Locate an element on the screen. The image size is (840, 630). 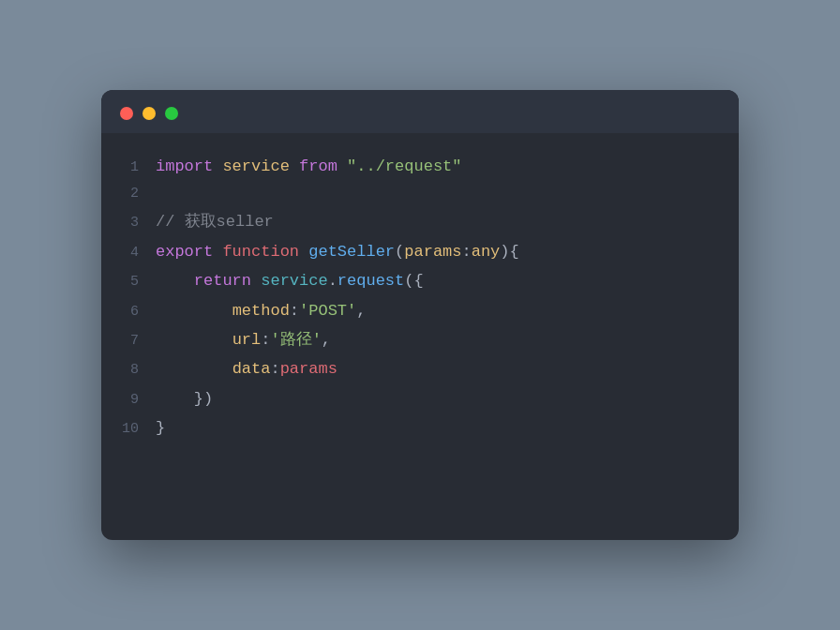
line-number: 2 is located at coordinates (138, 194).